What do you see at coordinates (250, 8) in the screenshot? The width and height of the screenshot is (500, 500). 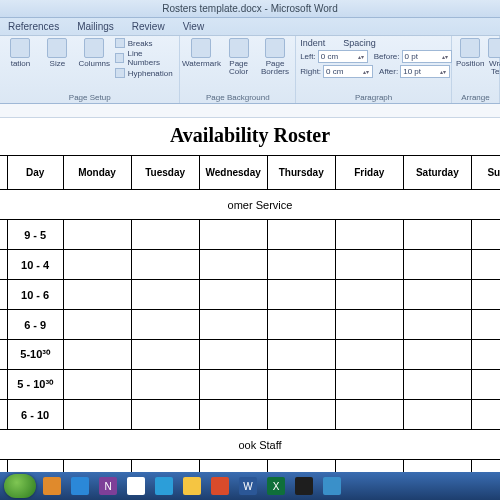 I see `window-title: Rosters template.docx - Microsoft Word` at bounding box center [250, 8].